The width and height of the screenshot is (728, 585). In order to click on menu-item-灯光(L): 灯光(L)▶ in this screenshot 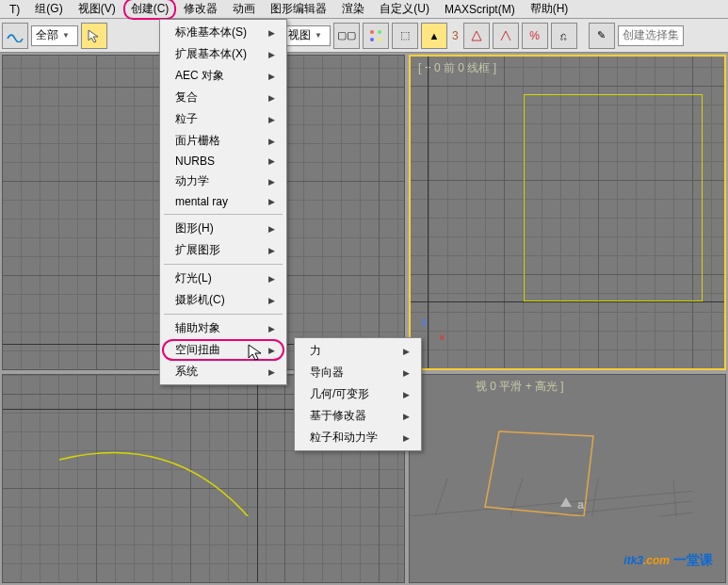, I will do `click(223, 279)`.